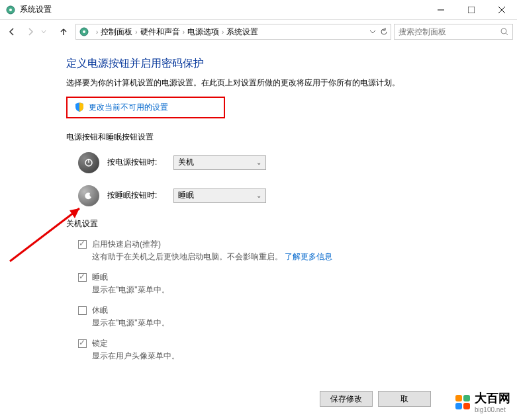  Describe the element at coordinates (212, 257) in the screenshot. I see `checkbox-desc: 这有助于在关机之后更快地启动电脑。不会影响重启。 了解更多信息` at that location.